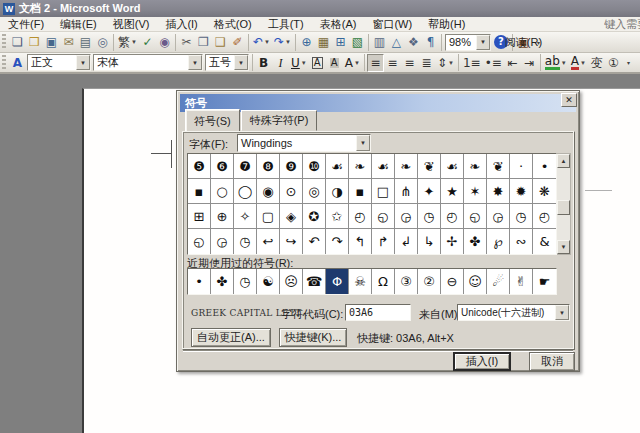  Describe the element at coordinates (378, 312) in the screenshot. I see `character-code-input: 03A6` at that location.